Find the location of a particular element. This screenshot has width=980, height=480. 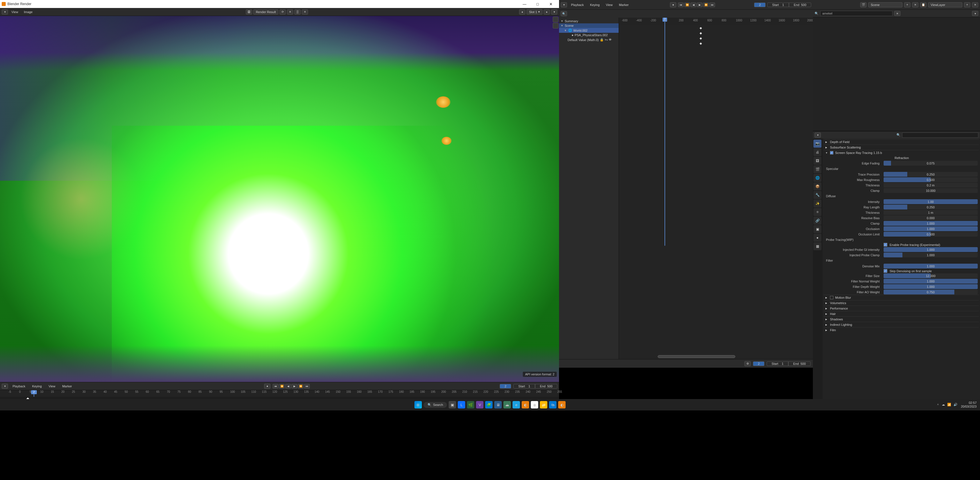

new-scene-icon: + is located at coordinates (907, 5).